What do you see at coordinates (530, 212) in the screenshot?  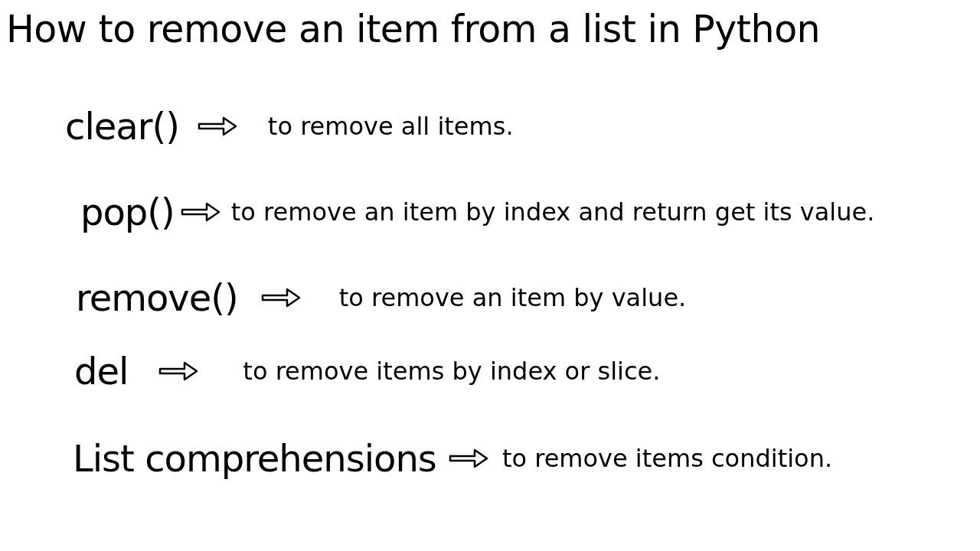 I see `method-row-pop: pop() to remove an item by index and ret…` at bounding box center [530, 212].